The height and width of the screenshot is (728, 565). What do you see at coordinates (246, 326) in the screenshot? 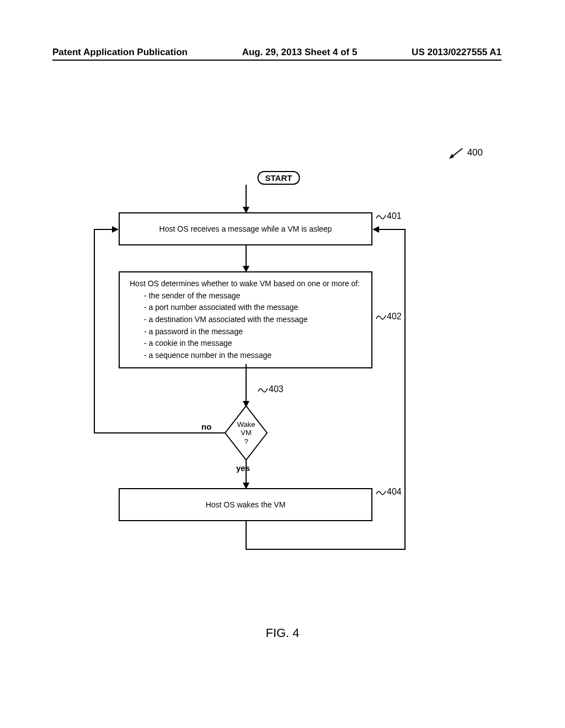
I see `box-402-list: - the sender of the message - a port num…` at bounding box center [246, 326].